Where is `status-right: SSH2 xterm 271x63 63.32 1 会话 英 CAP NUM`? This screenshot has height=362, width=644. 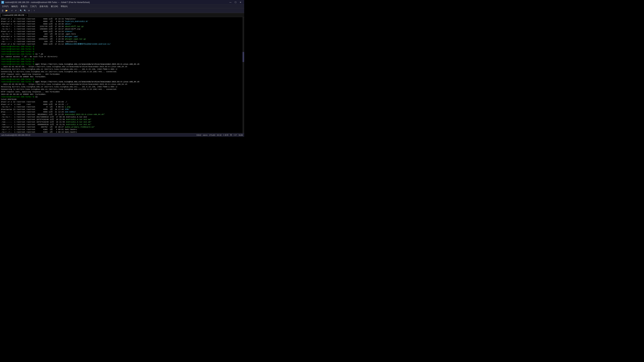 status-right: SSH2 xterm 271x63 63.32 1 会话 英 CAP NUM is located at coordinates (220, 135).